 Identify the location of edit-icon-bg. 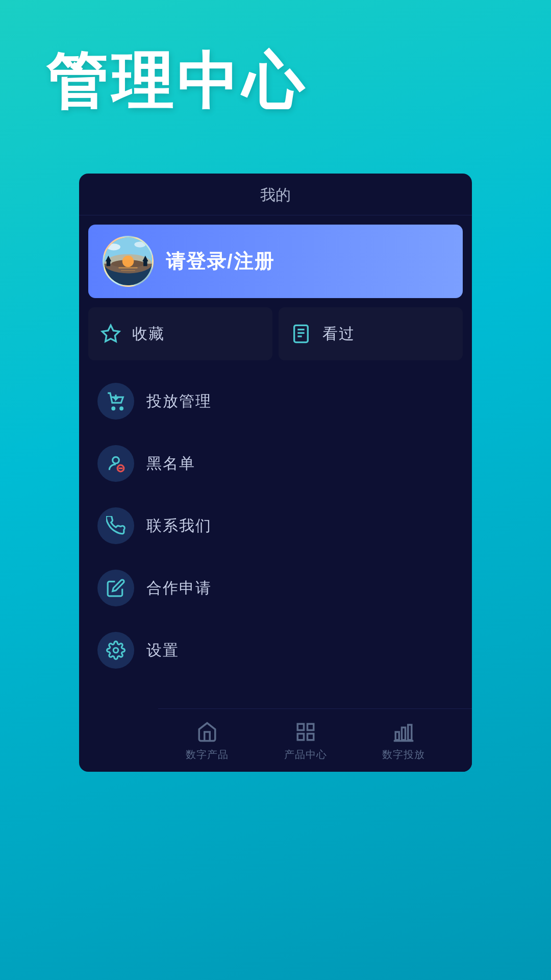
(116, 588).